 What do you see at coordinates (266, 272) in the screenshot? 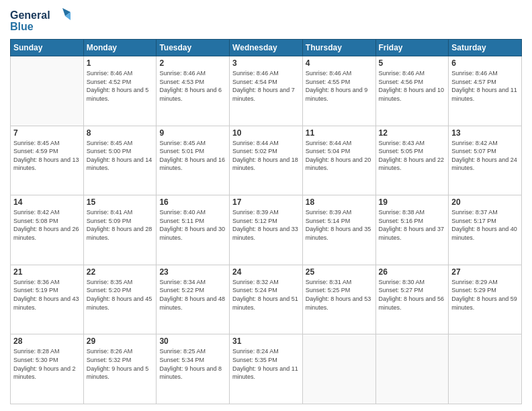
I see `day-number: 24` at bounding box center [266, 272].